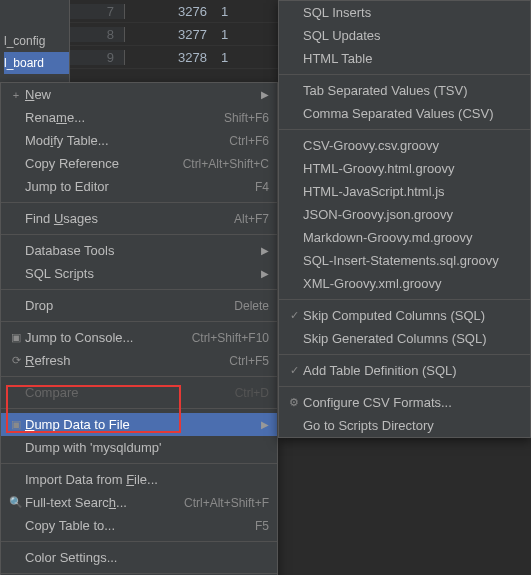 This screenshot has width=531, height=575. Describe the element at coordinates (294, 402) in the screenshot. I see `gear-icon: ⚙` at that location.